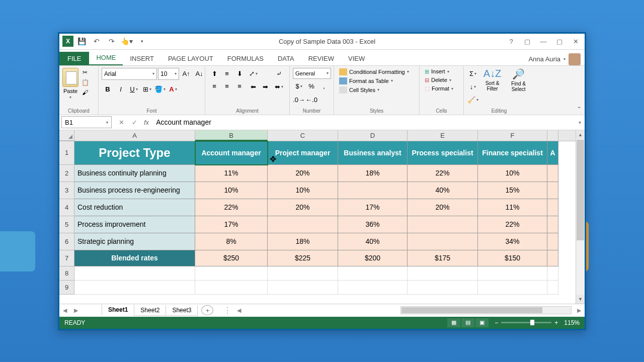 This screenshot has height=362, width=644. I want to click on data-cell: $175, so click(443, 258).